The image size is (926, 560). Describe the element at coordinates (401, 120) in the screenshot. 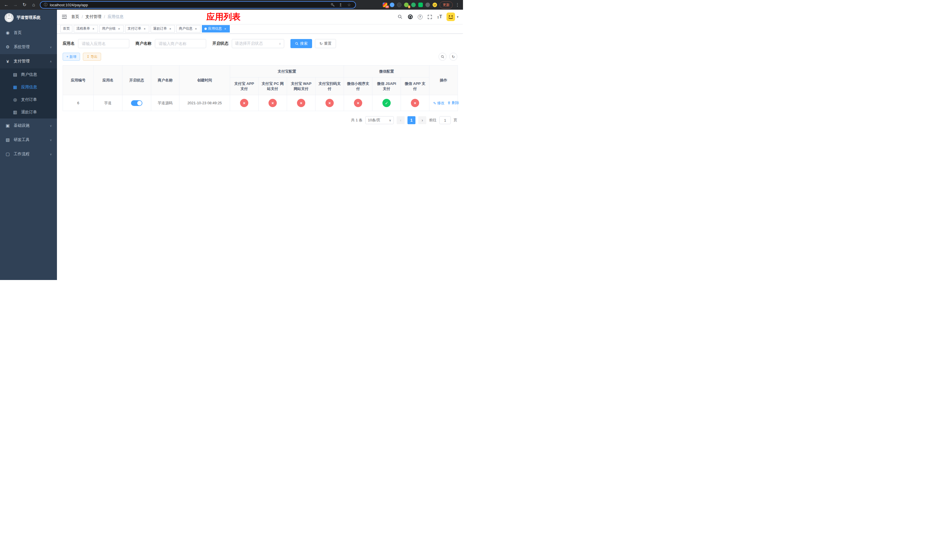

I see `prev-page-button: ‹` at that location.